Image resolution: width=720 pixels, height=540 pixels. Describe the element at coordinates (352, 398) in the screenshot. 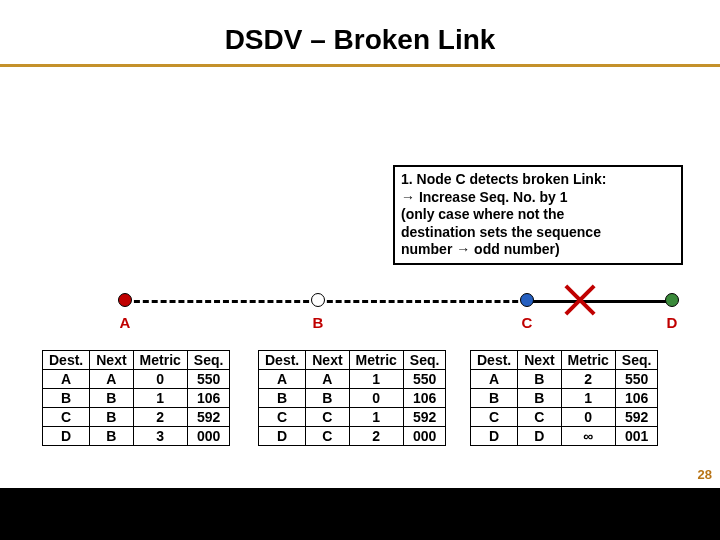

I see `table-row: BB0106` at that location.